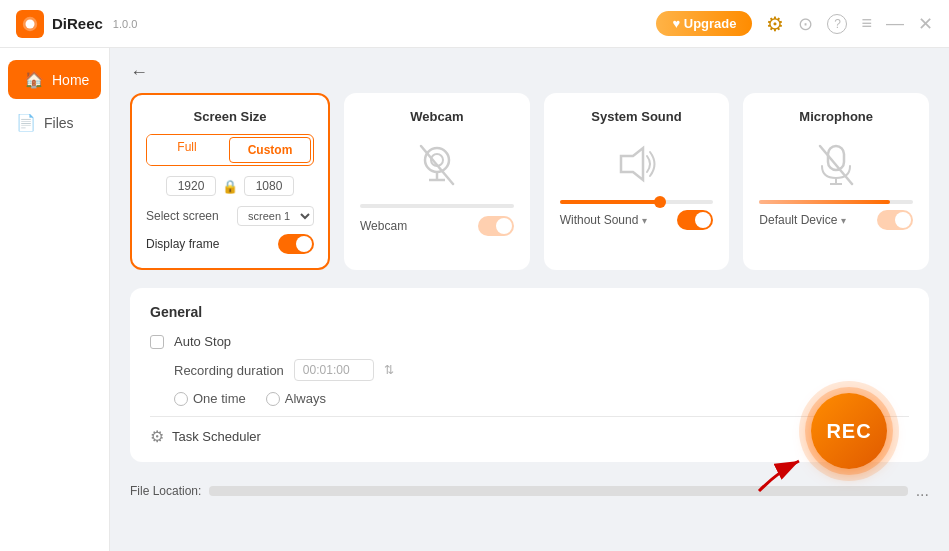 This screenshot has width=949, height=551. I want to click on select-screen-row: Select screen screen 1, so click(230, 216).